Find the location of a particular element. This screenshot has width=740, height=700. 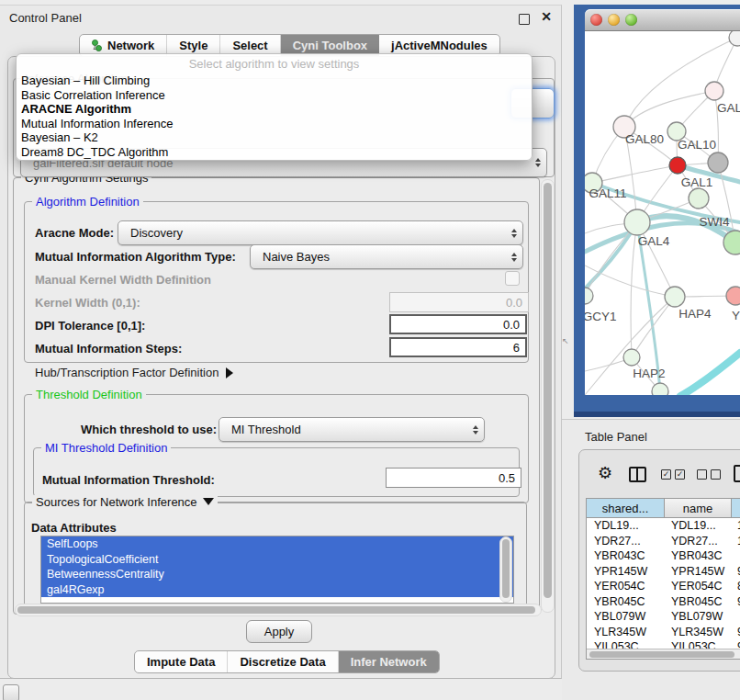

float-icon is located at coordinates (524, 19).